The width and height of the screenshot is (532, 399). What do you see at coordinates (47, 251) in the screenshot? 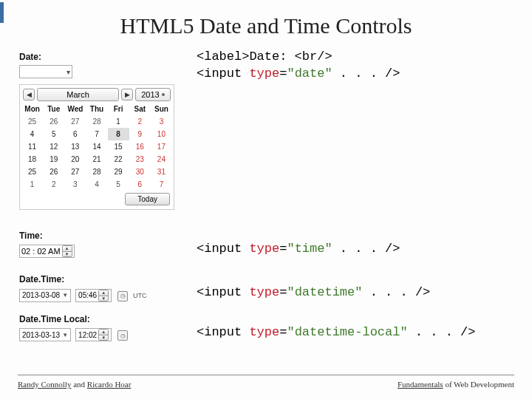
I see `time-input: 02 : 02 AM ▲▼` at bounding box center [47, 251].